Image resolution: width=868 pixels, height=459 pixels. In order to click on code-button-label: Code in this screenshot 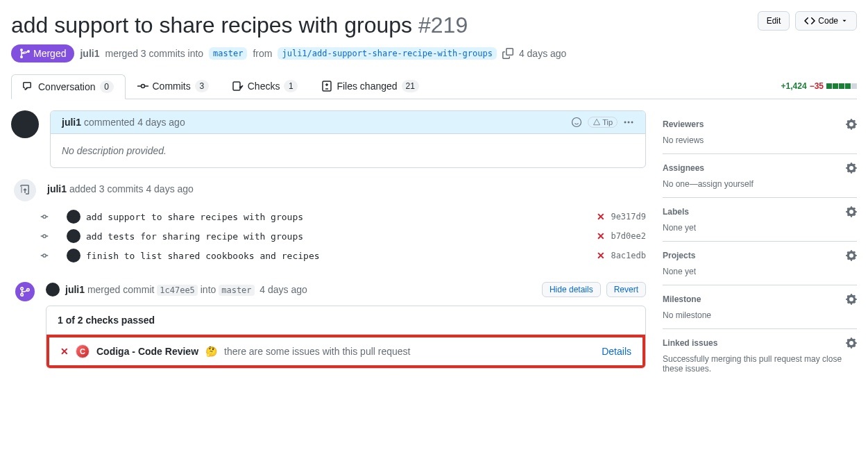, I will do `click(828, 21)`.